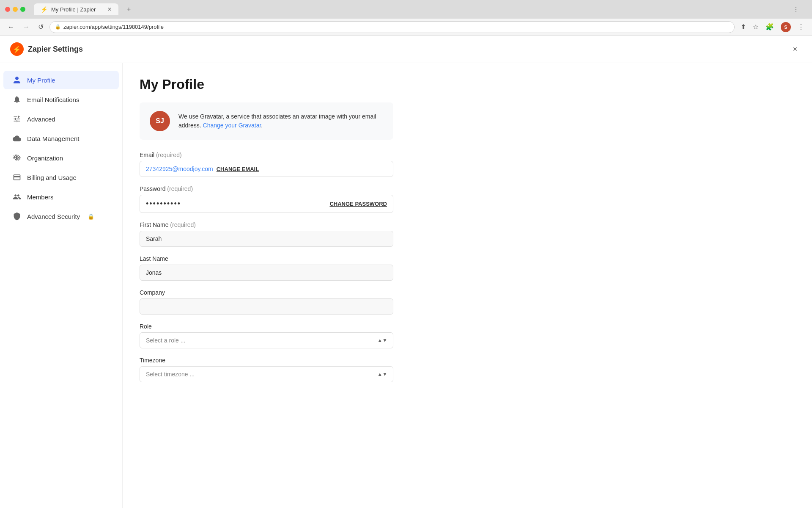 The height and width of the screenshot is (508, 812). What do you see at coordinates (358, 204) in the screenshot?
I see `change-password-button: CHANGE PASSWORD` at bounding box center [358, 204].